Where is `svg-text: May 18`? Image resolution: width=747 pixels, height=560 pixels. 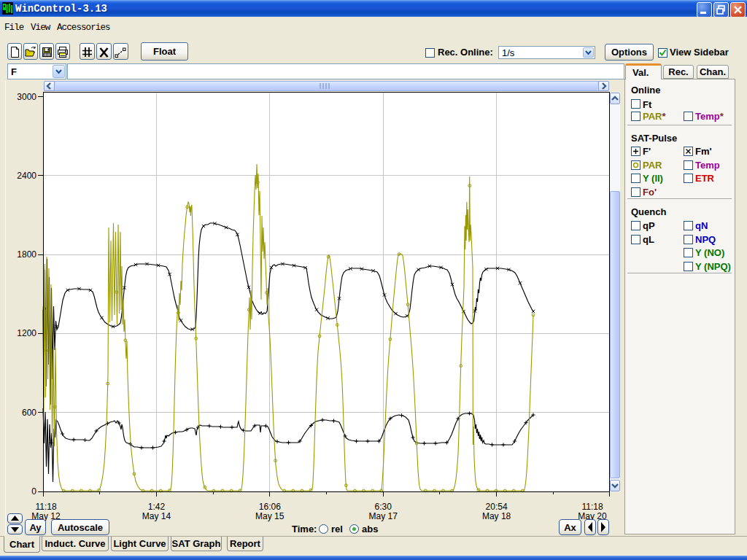
svg-text: May 18 is located at coordinates (497, 516).